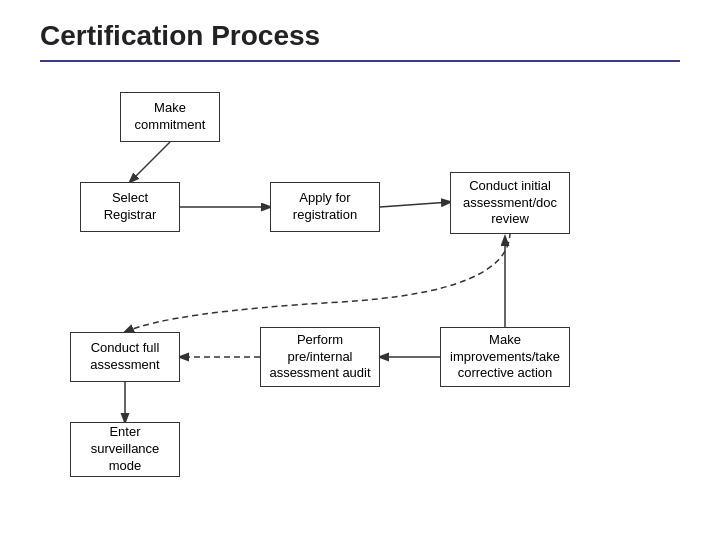 Image resolution: width=720 pixels, height=540 pixels. Describe the element at coordinates (360, 61) in the screenshot. I see `title-divider` at that location.